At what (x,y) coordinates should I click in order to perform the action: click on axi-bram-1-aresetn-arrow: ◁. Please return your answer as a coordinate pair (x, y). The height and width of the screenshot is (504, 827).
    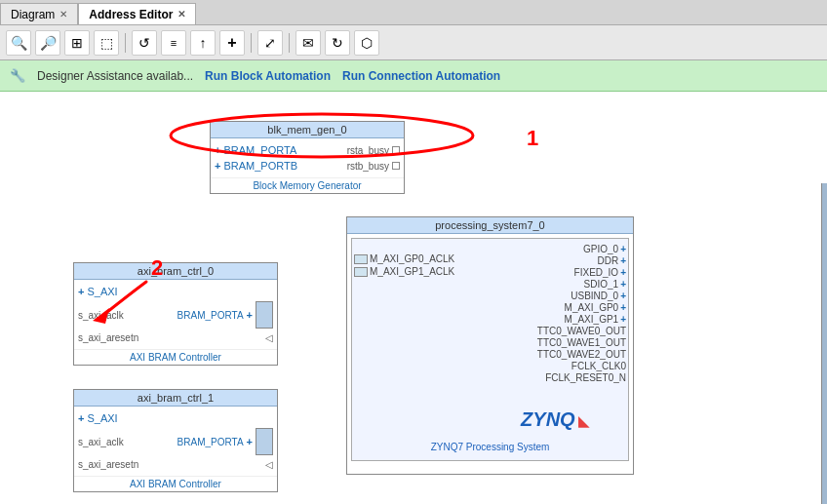
    Looking at the image, I should click on (269, 464).